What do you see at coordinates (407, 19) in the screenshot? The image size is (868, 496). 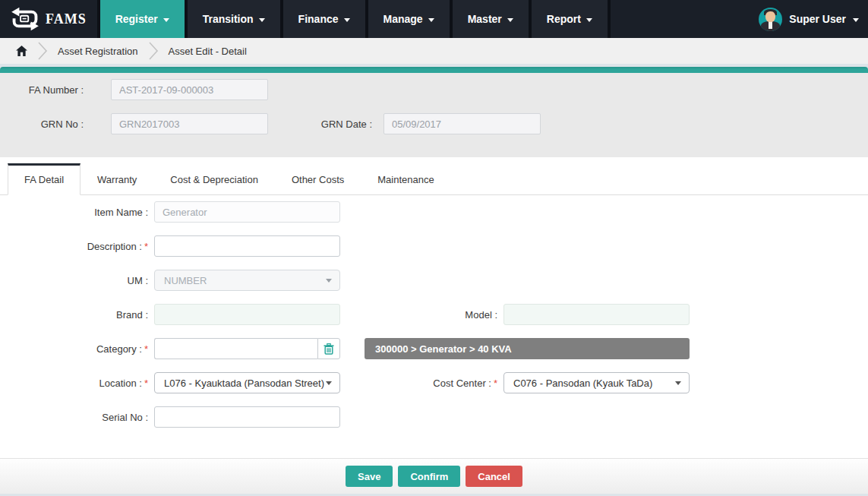 I see `menu-manage: Manage` at bounding box center [407, 19].